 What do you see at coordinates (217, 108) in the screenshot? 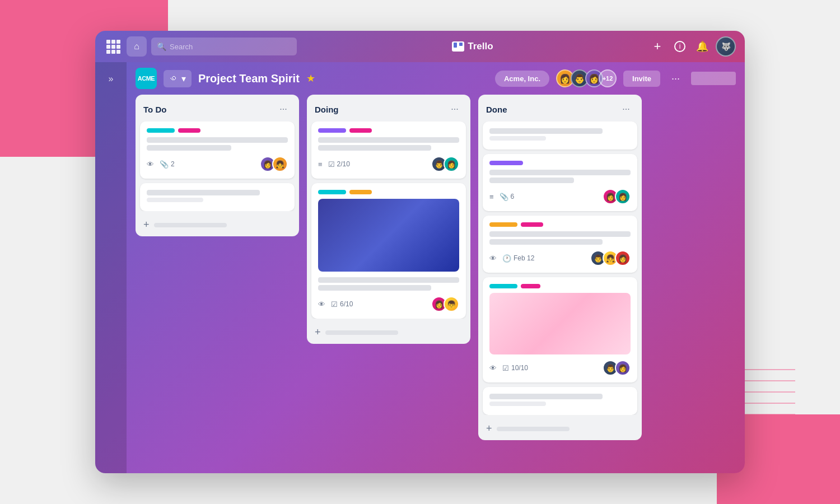
I see `todo-column-header: To Do ···` at bounding box center [217, 108].